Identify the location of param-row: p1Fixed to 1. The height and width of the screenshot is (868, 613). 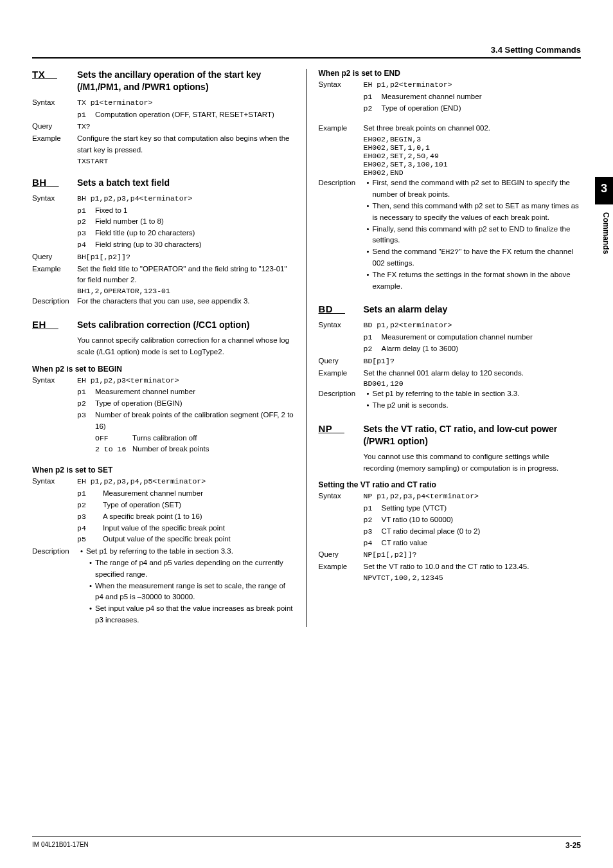
(163, 211).